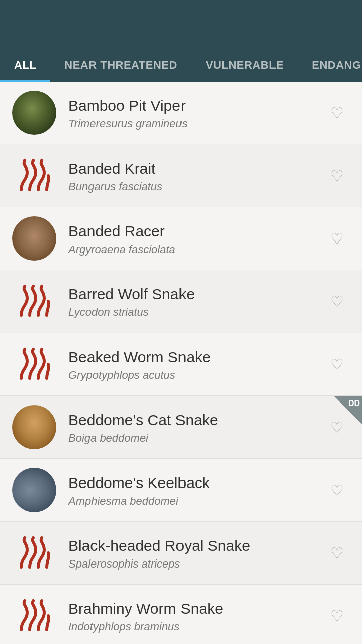 This screenshot has height=644, width=362. Describe the element at coordinates (181, 23) in the screenshot. I see `app-header` at that location.